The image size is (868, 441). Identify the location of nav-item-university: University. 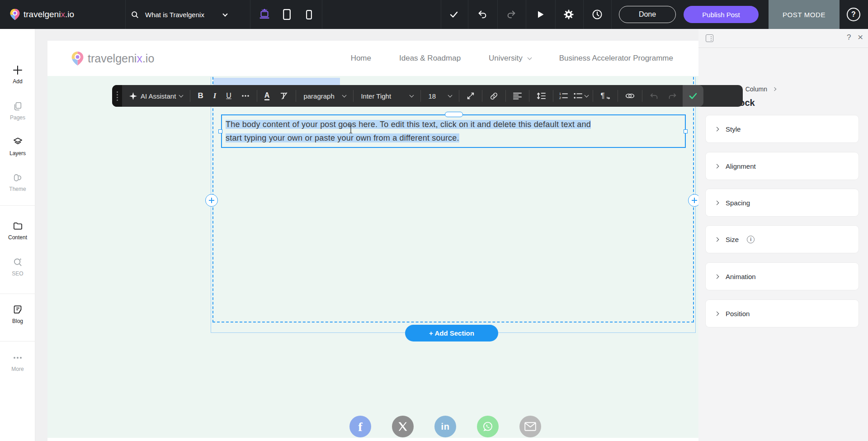
(510, 58).